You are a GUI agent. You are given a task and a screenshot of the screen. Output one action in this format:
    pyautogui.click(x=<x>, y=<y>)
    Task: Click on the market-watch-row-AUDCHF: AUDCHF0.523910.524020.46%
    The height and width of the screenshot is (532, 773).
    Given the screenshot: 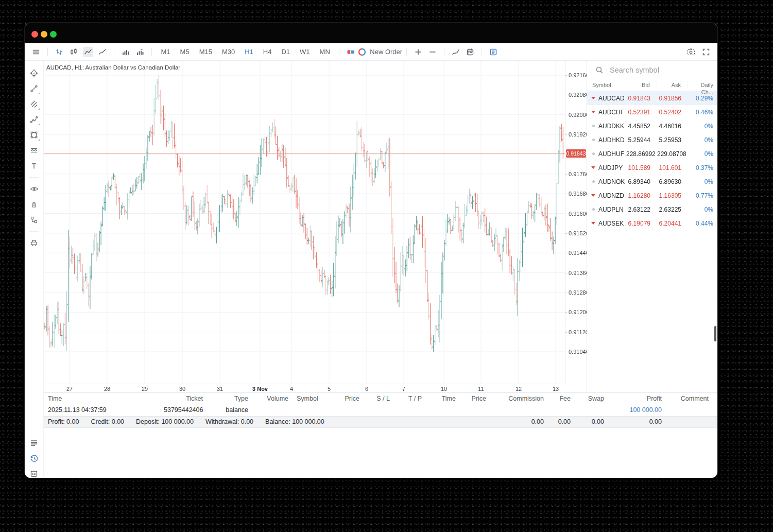 What is the action you would take?
    pyautogui.click(x=652, y=112)
    